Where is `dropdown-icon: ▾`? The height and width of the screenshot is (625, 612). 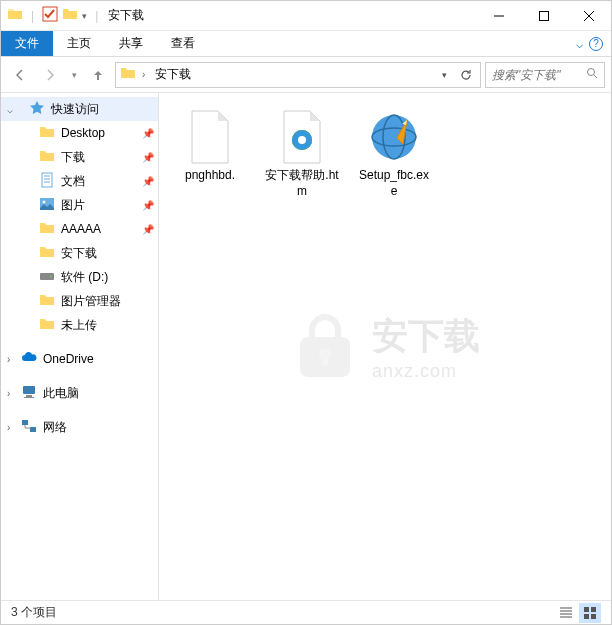 dropdown-icon: ▾ is located at coordinates (84, 16).